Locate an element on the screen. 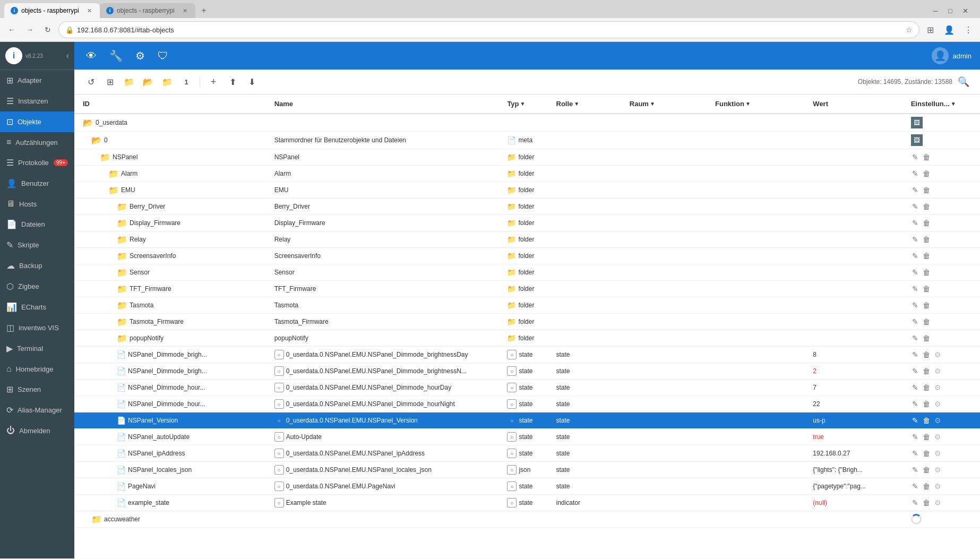  table-row: 📁 ScreensaverInfo ScreensaverInfo 📁folde… is located at coordinates (527, 256).